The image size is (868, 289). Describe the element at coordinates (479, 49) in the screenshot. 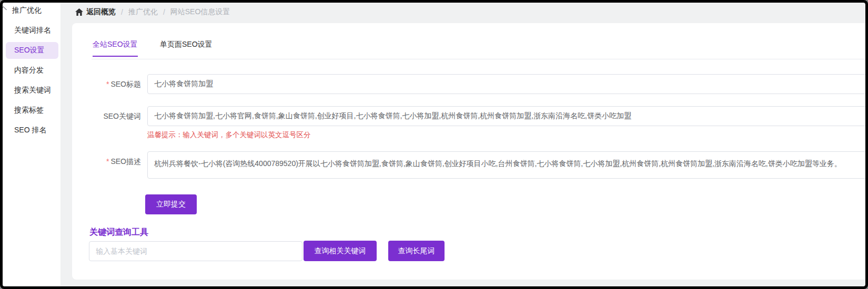

I see `seo-tabs: 全站SEO设置 单页面SEO设置` at that location.